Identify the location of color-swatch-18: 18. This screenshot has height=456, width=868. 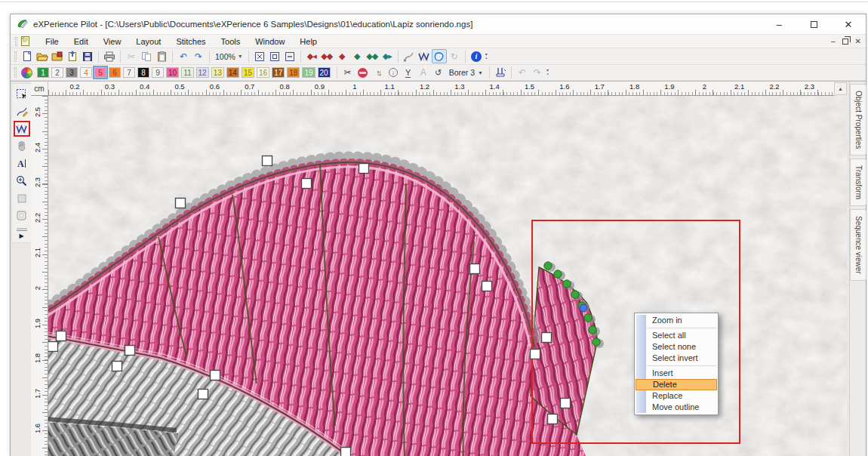
(293, 72).